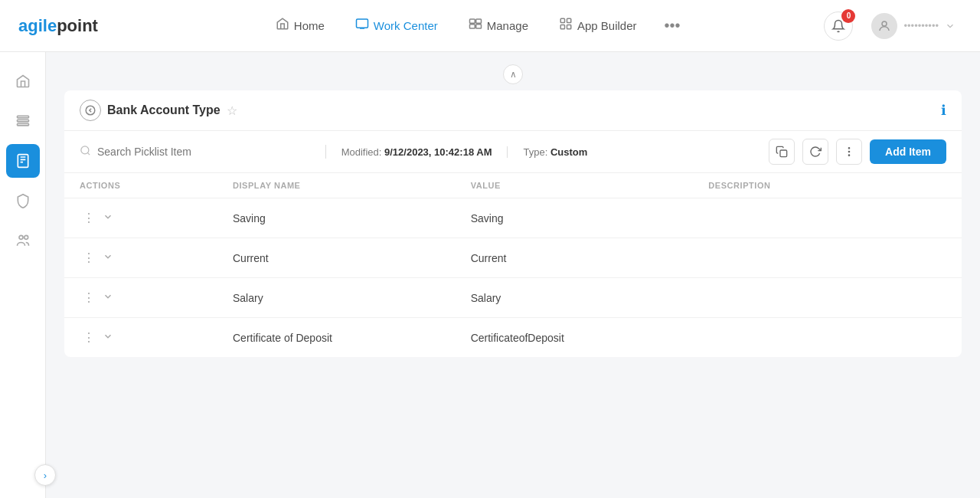 This screenshot has height=498, width=980. Describe the element at coordinates (513, 298) in the screenshot. I see `table-row: ⋮ Salary Salary` at that location.